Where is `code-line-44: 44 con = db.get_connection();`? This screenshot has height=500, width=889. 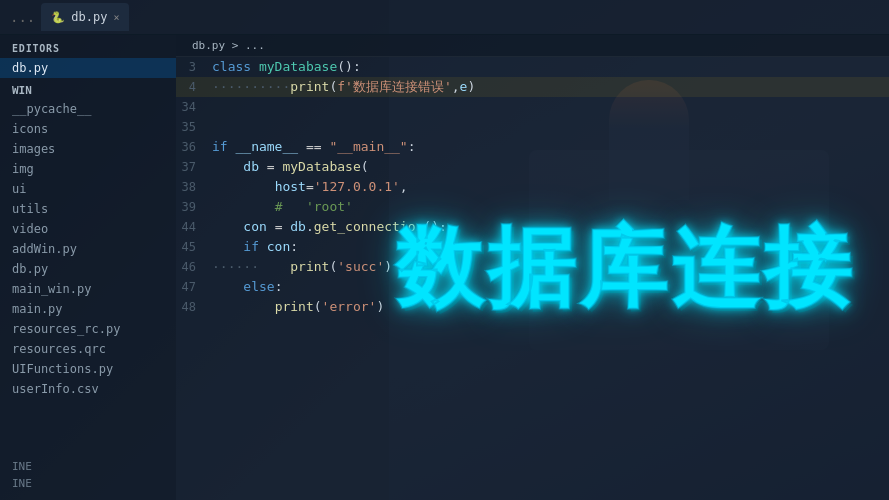 code-line-44: 44 con = db.get_connection(); is located at coordinates (532, 227).